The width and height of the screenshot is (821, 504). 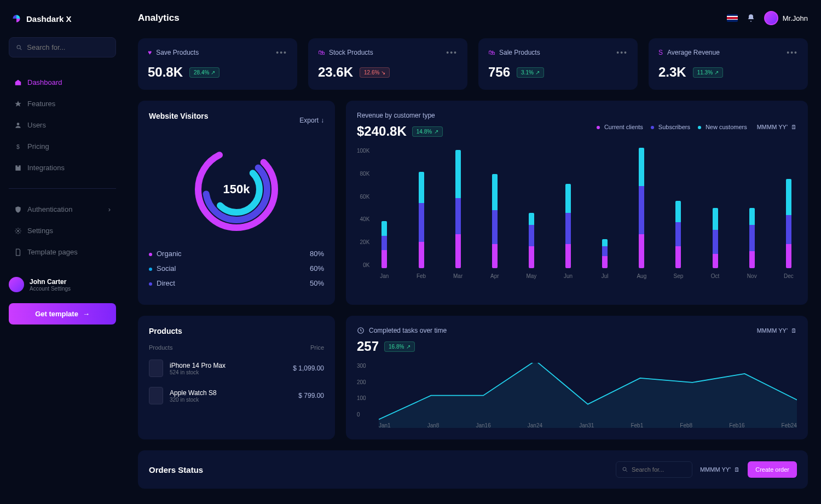 I want to click on stat-value: 23.6K, so click(x=336, y=72).